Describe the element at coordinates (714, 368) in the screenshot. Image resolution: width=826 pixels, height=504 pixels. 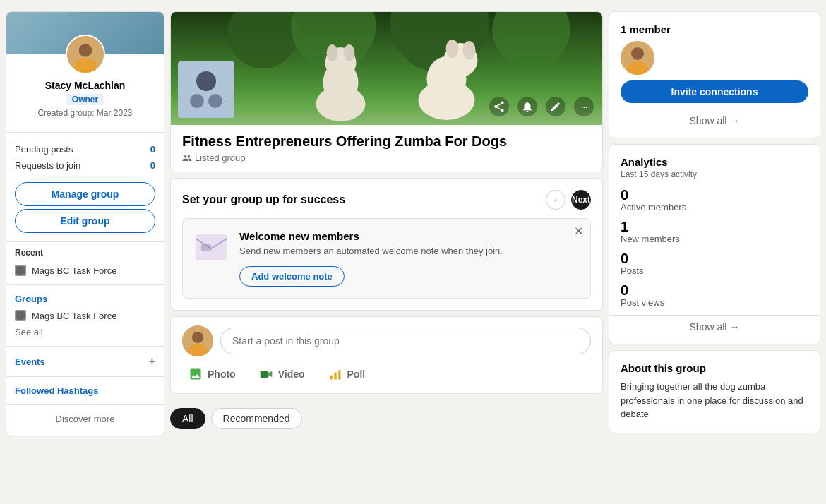
I see `about-title: About this group` at that location.